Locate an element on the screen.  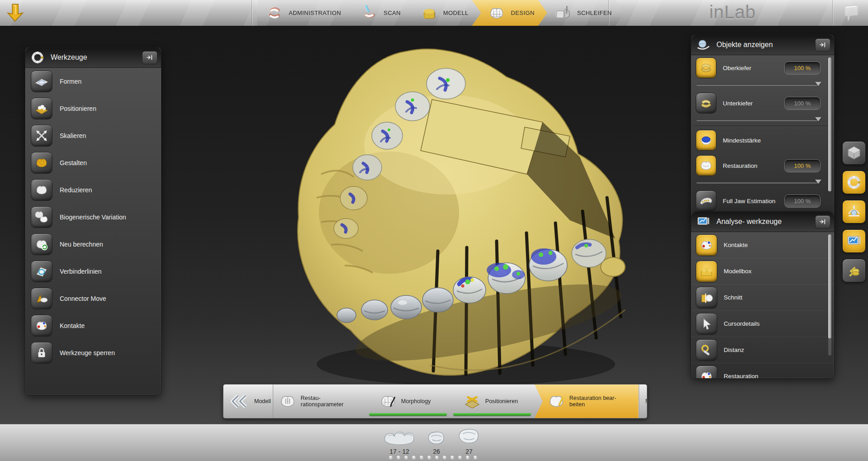
step-morphology: Morphology is located at coordinates (413, 401).